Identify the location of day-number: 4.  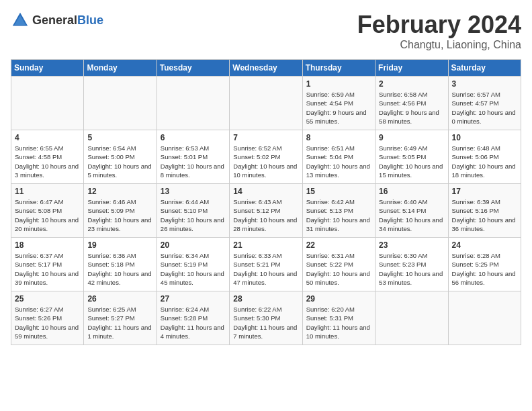
(47, 138).